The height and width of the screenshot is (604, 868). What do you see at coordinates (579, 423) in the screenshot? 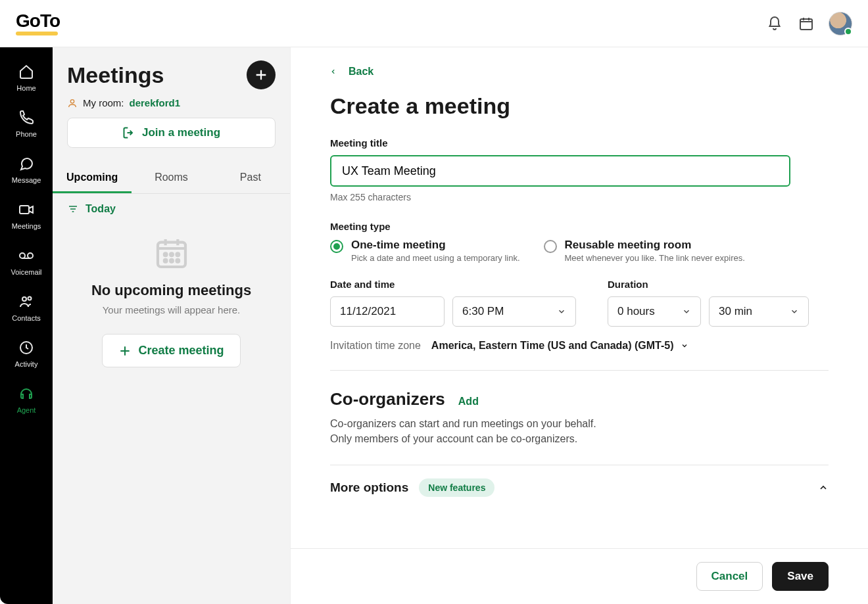
I see `coorg-desc1: Co-organizers can start and run meetings…` at bounding box center [579, 423].